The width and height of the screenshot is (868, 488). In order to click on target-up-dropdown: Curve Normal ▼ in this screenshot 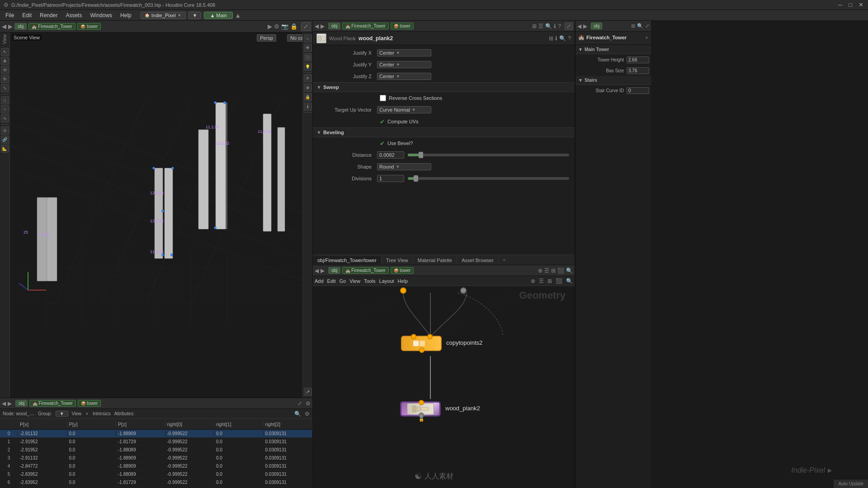, I will do `click(404, 110)`.